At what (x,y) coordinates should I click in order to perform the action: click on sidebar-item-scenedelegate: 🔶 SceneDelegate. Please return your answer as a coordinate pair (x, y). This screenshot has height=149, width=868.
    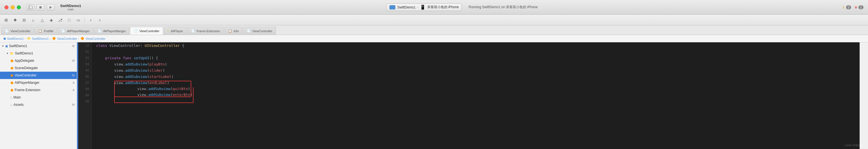
    Looking at the image, I should click on (38, 68).